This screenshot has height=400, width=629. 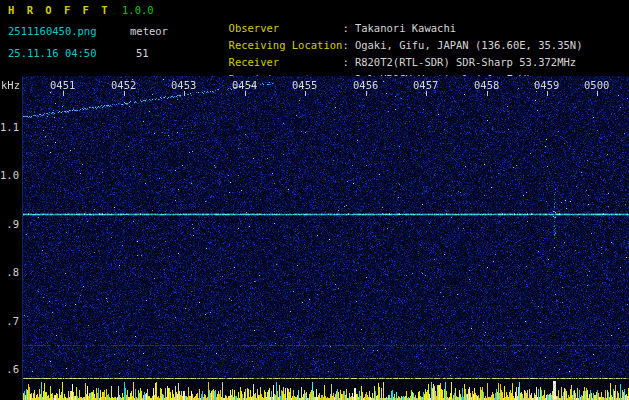 What do you see at coordinates (304, 85) in the screenshot?
I see `x-tick-label: 0455` at bounding box center [304, 85].